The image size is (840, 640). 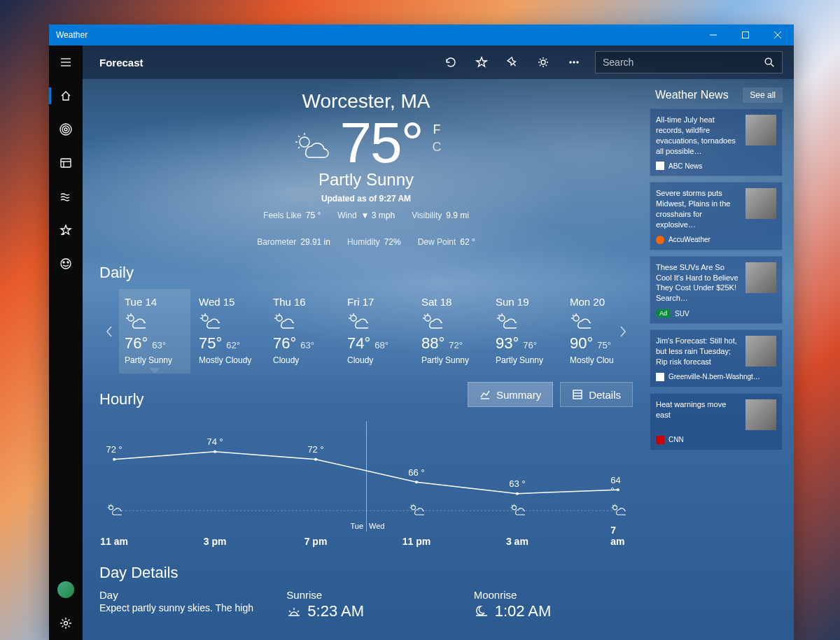 What do you see at coordinates (316, 541) in the screenshot?
I see `hourly-time-label: 7 pm` at bounding box center [316, 541].